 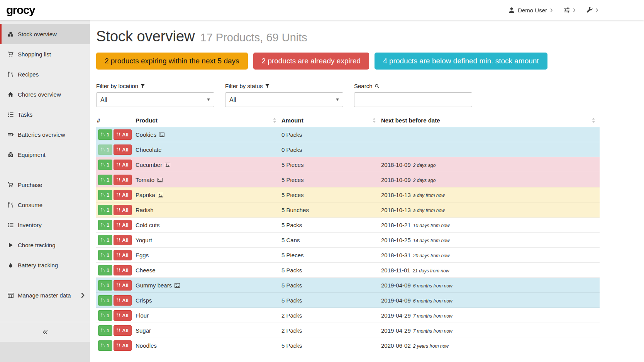 I want to click on sidebar-item-chore-tracking: Chore tracking, so click(x=45, y=245).